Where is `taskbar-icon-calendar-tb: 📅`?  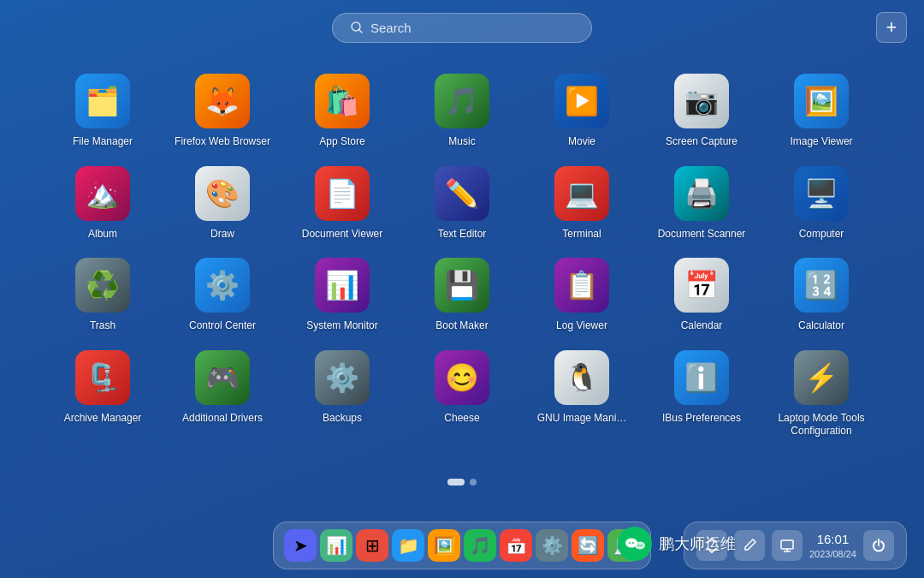
taskbar-icon-calendar-tb: 📅 is located at coordinates (516, 545).